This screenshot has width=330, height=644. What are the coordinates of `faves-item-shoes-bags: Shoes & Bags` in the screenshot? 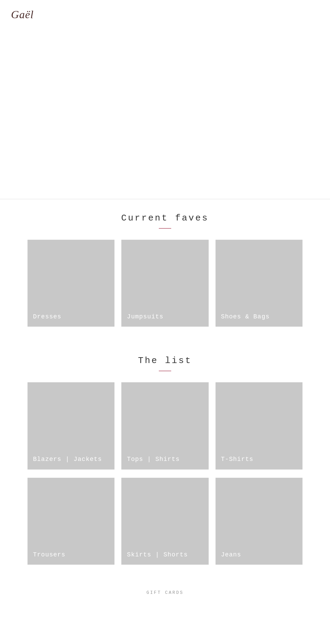 It's located at (259, 283).